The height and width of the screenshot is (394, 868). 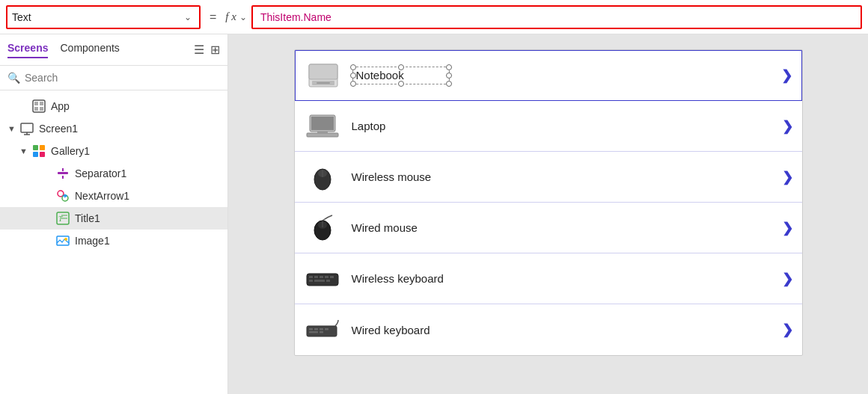 What do you see at coordinates (567, 126) in the screenshot?
I see `laptop-label: Laptop` at bounding box center [567, 126].